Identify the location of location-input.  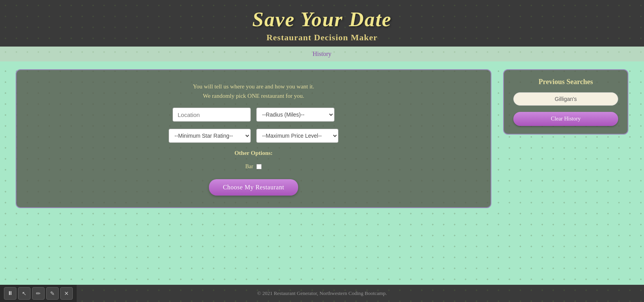
(212, 115).